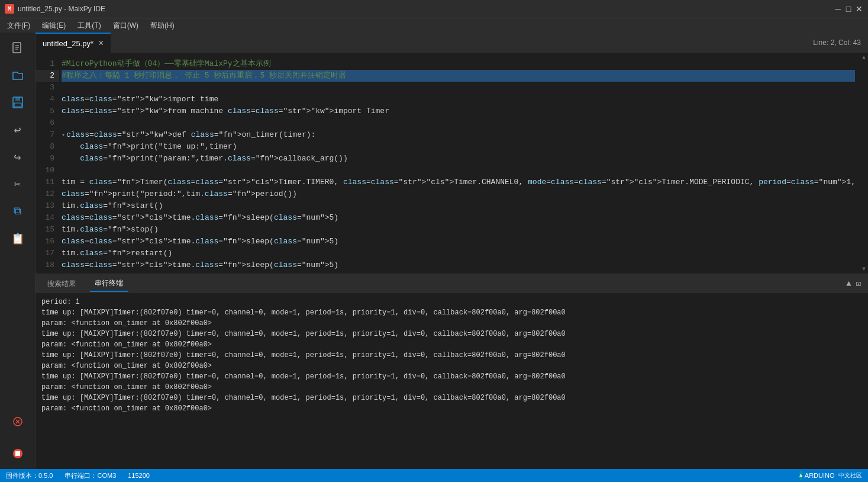  I want to click on line-number-9: 9, so click(47, 159).